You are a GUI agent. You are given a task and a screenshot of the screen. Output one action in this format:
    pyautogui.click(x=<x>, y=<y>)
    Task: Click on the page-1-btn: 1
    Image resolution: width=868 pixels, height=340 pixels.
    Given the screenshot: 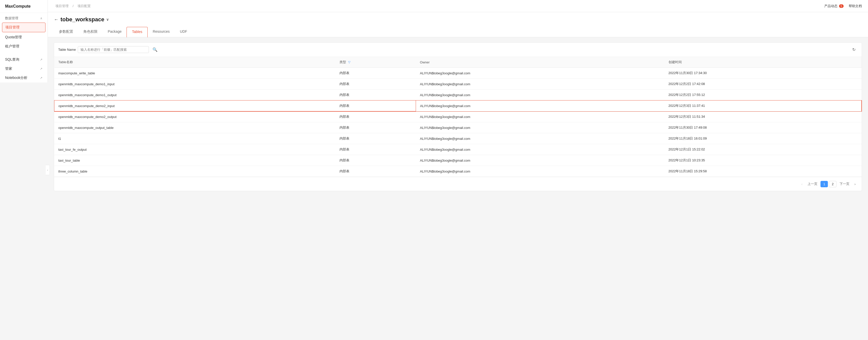 What is the action you would take?
    pyautogui.click(x=824, y=184)
    